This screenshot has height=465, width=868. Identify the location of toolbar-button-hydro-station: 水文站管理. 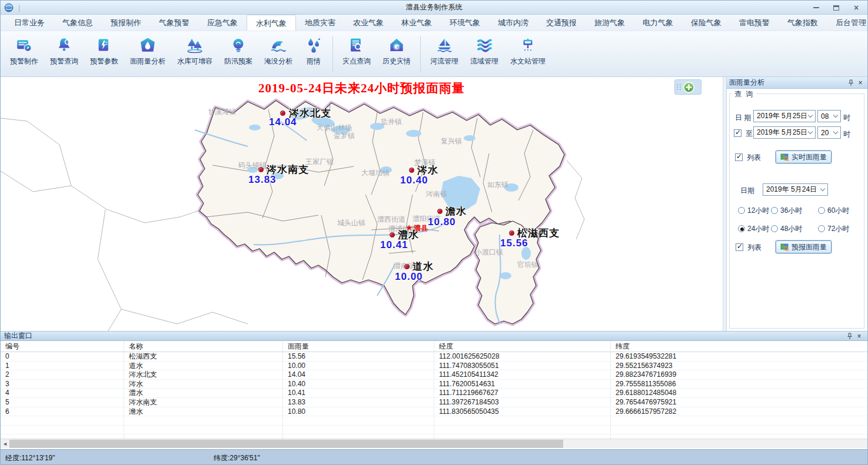
(528, 51).